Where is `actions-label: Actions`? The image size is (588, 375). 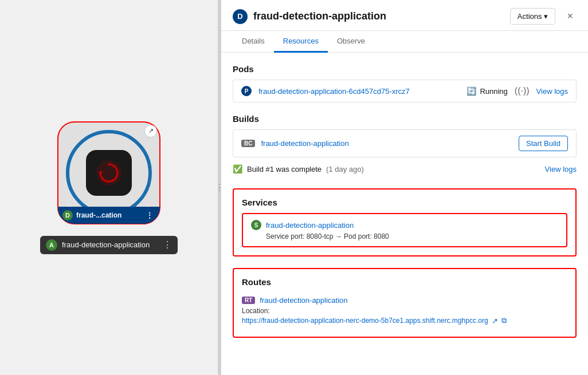 actions-label: Actions is located at coordinates (530, 16).